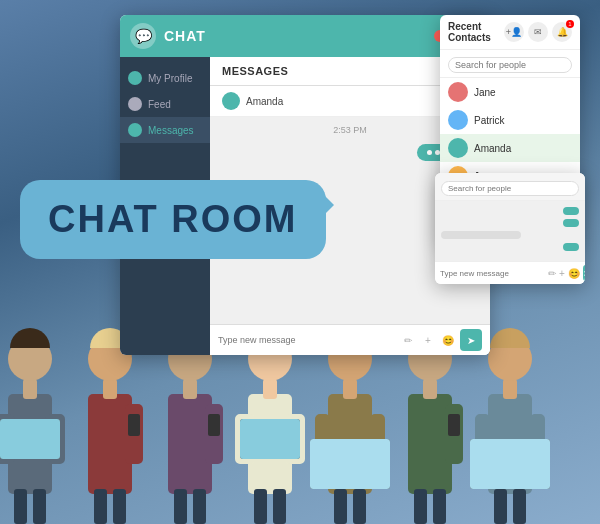 The width and height of the screenshot is (600, 524). Describe the element at coordinates (135, 78) in the screenshot. I see `profile-icon` at that location.